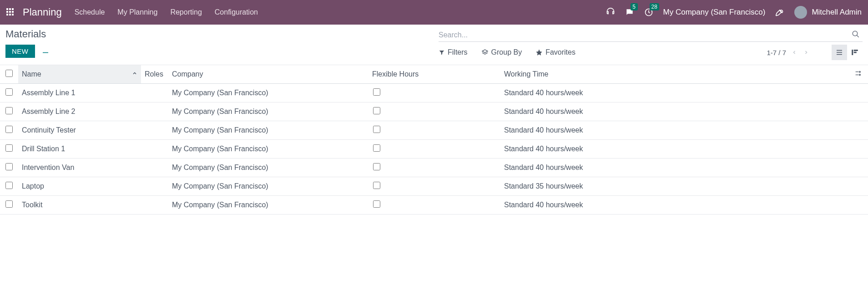 Image resolution: width=868 pixels, height=302 pixels. I want to click on favorites-label: Favorites, so click(560, 52).